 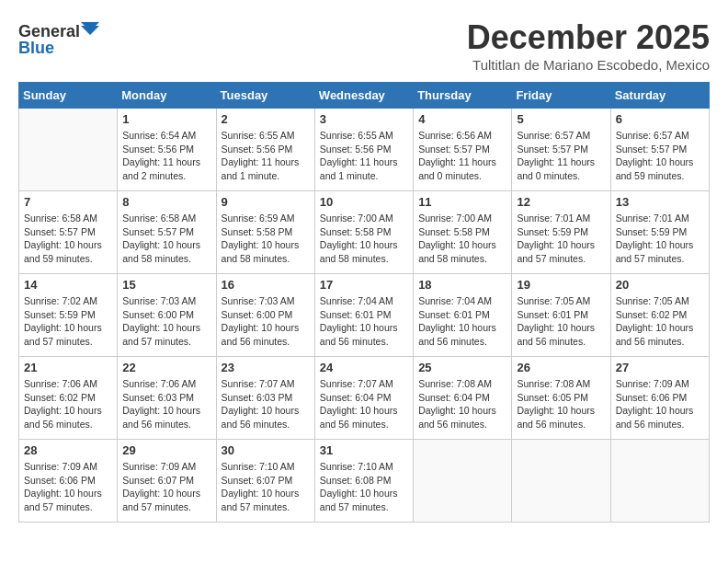 I want to click on day-cell: 20Sunrise: 7:05 AMSunset: 6:02 PMDayligh…, so click(x=660, y=316).